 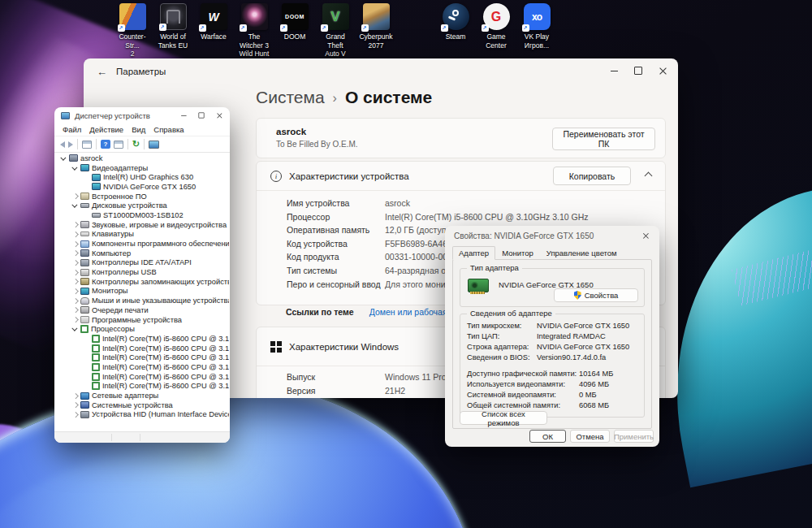 What do you see at coordinates (84, 244) in the screenshot?
I see `softcomp-icon` at bounding box center [84, 244].